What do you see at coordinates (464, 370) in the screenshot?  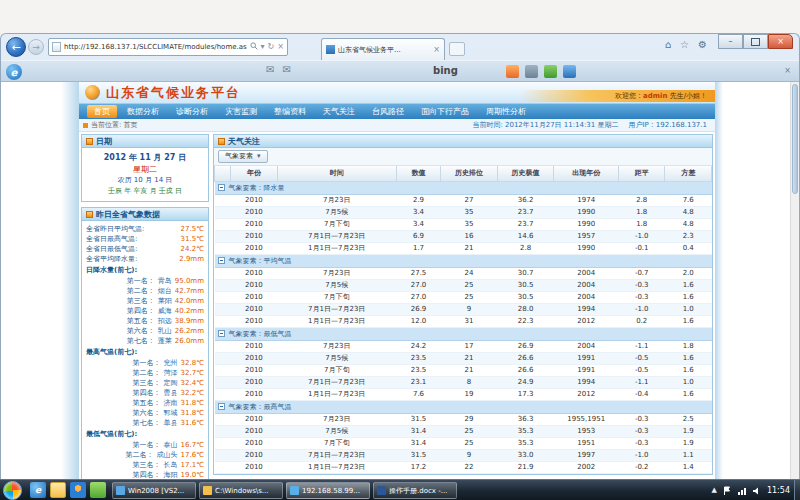 I see `table-row: 20107月下旬23.52126.61991-0.51.6` at bounding box center [464, 370].